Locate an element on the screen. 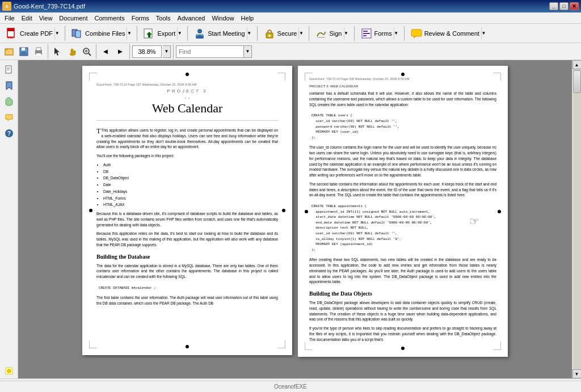 Image resolution: width=581 pixels, height=392 pixels. right-para3: The second table contains the informatio… is located at coordinates (403, 189).